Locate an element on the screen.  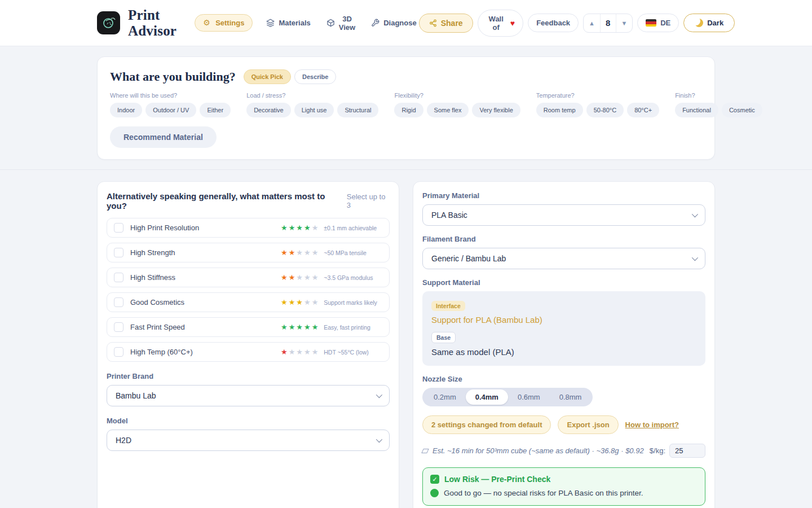
nav-3d-view: 3D View is located at coordinates (341, 23).